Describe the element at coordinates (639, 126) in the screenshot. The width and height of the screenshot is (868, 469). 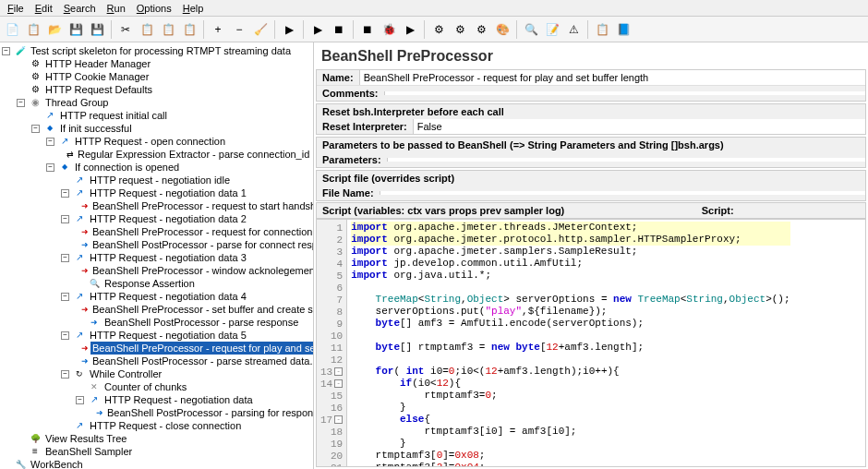
I see `reset-value: False` at that location.